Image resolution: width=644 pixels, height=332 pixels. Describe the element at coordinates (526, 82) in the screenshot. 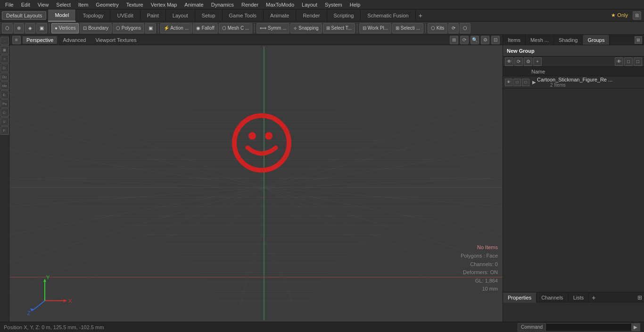

I see `group-box2-icon: □` at that location.